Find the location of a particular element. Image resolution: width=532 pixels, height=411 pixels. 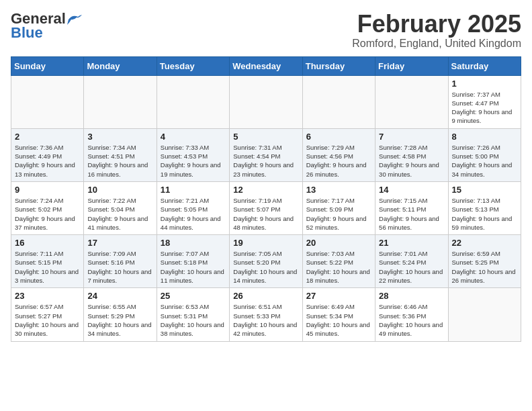

calendar-week-row: 16Sunrise: 7:11 AM Sunset: 5:15 PM Dayli… is located at coordinates (266, 262).